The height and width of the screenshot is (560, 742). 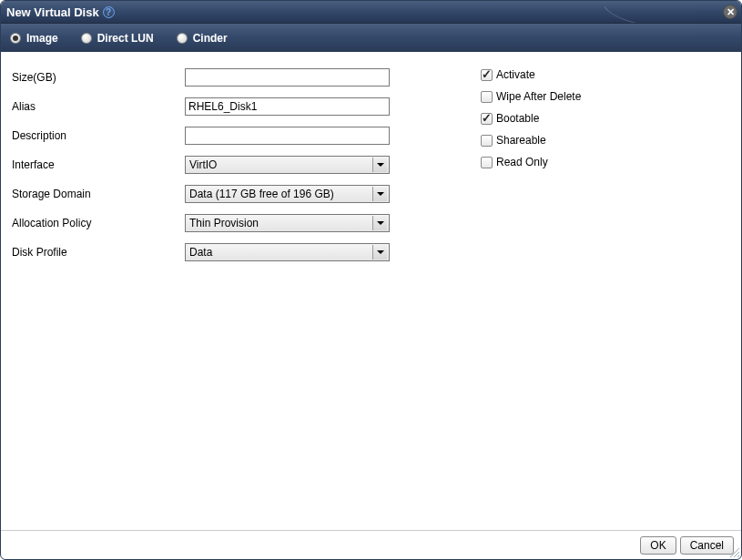 I want to click on checkbox-label: Activate, so click(x=515, y=75).